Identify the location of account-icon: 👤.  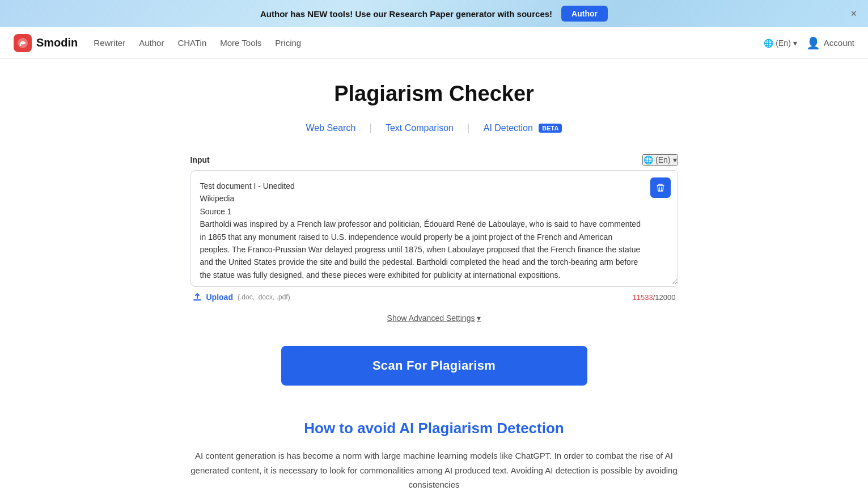
(813, 43).